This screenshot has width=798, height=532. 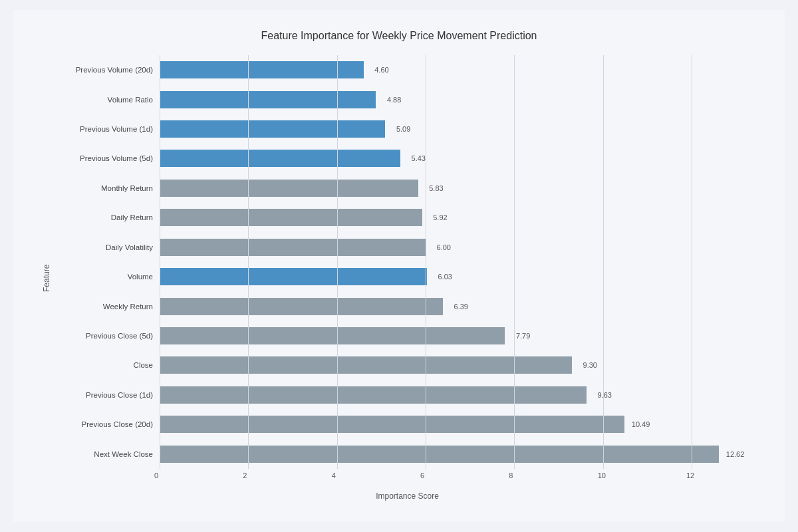 What do you see at coordinates (459, 247) in the screenshot?
I see `bar-track: 6.00` at bounding box center [459, 247].